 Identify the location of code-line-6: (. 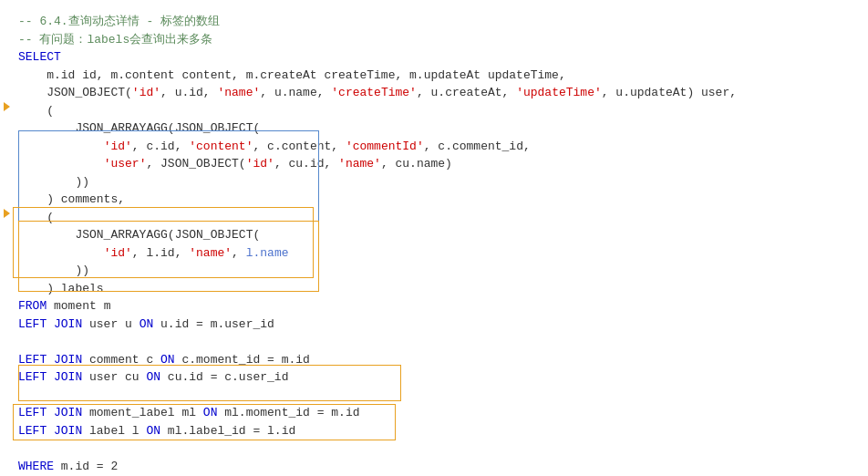
(434, 111).